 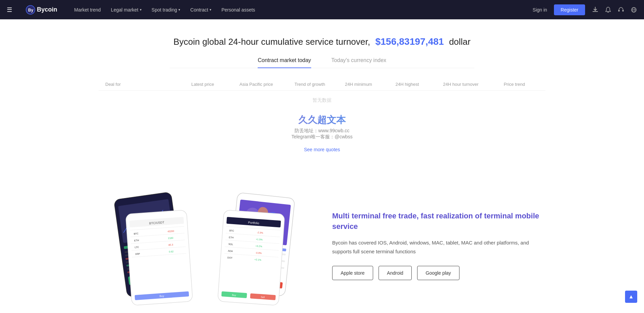 What do you see at coordinates (260, 233) in the screenshot?
I see `svg-text: -2.3%` at bounding box center [260, 233].